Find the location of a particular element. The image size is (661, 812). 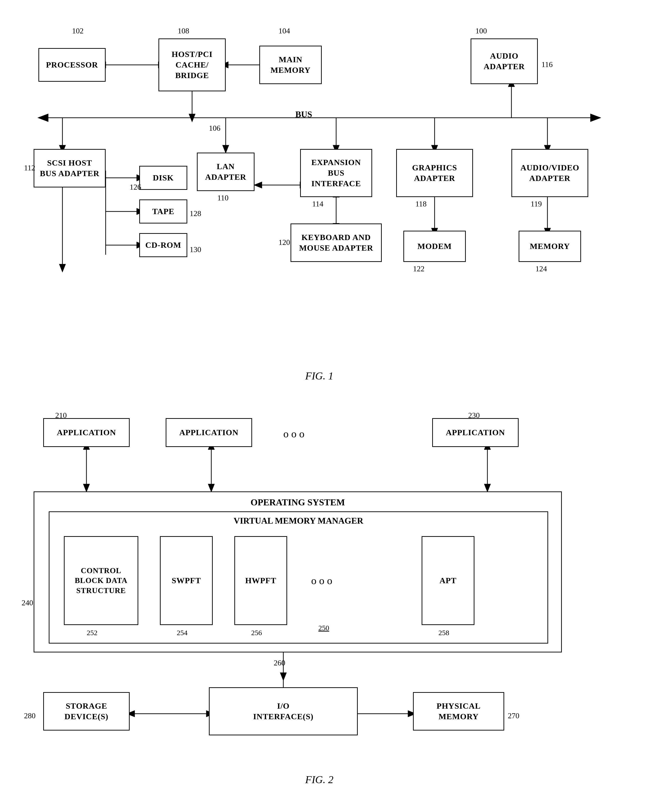

dots1: o o o is located at coordinates (294, 434).